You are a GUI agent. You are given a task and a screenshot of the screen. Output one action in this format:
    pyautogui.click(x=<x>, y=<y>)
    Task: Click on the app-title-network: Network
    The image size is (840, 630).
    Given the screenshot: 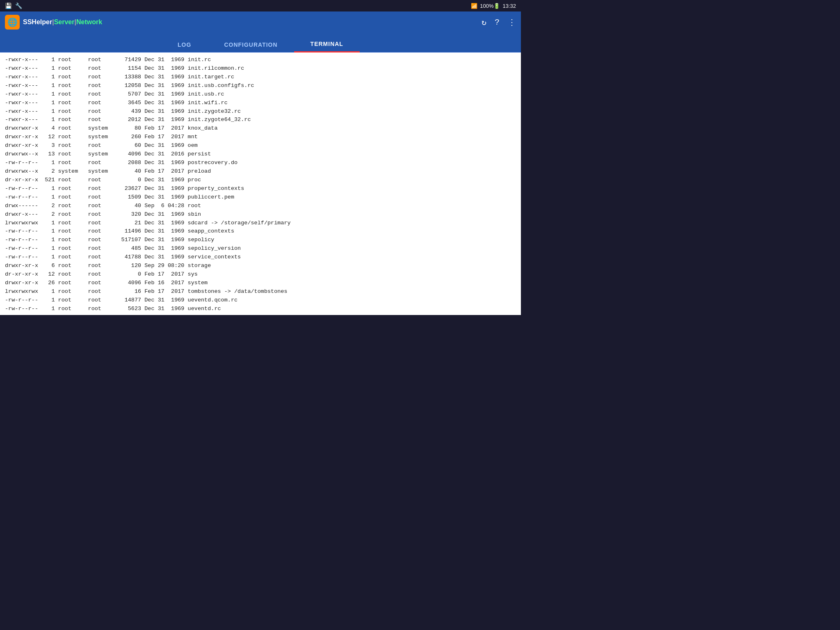 What is the action you would take?
    pyautogui.click(x=89, y=22)
    